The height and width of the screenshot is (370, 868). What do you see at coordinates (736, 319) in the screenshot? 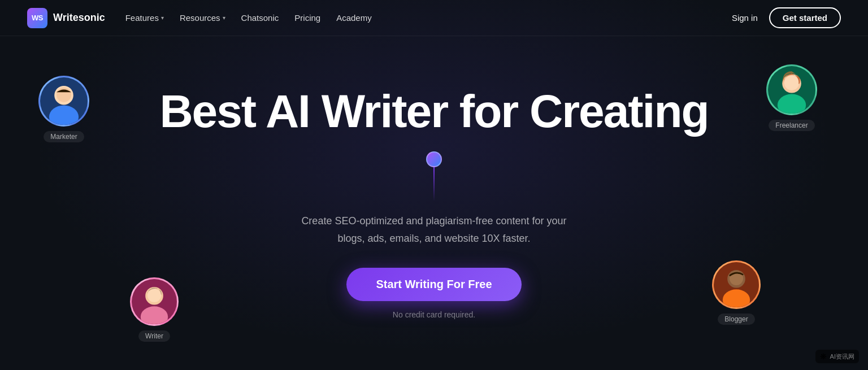
I see `blogger-label: Blogger` at bounding box center [736, 319].